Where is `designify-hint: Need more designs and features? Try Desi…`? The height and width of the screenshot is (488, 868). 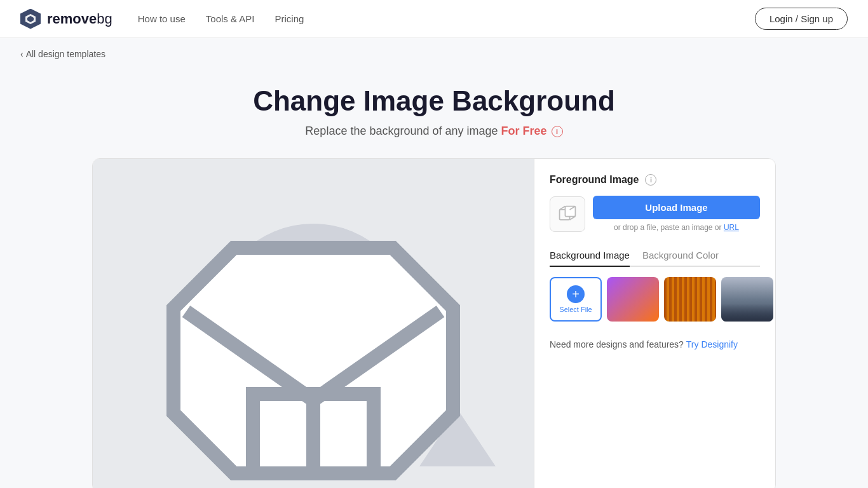 designify-hint: Need more designs and features? Try Desi… is located at coordinates (654, 344).